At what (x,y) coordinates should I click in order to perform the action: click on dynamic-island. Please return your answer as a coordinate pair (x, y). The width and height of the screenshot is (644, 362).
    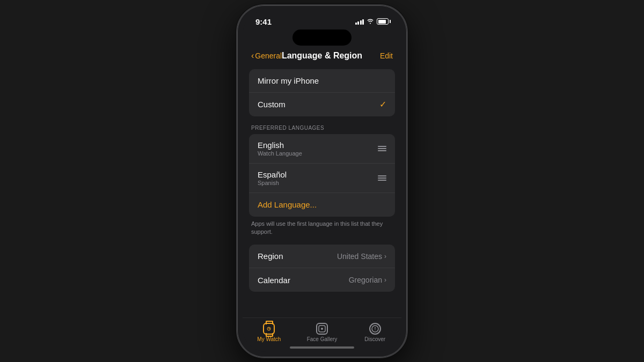
    Looking at the image, I should click on (322, 38).